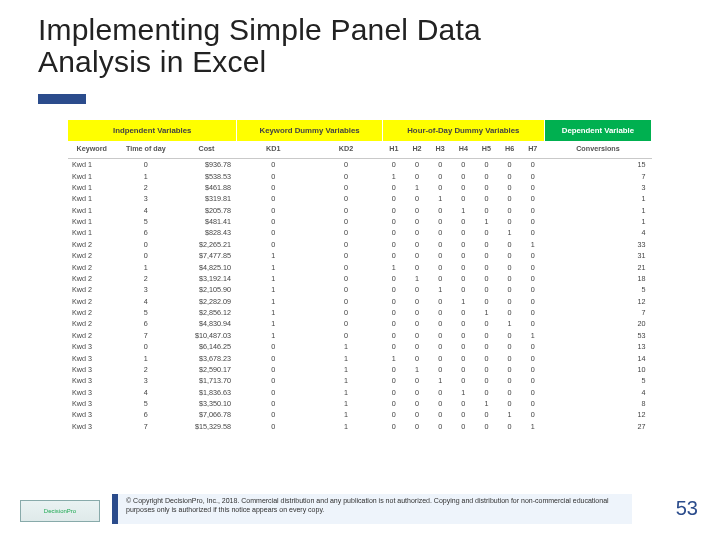  I want to click on cell-cost: $1,836.63, so click(206, 392).